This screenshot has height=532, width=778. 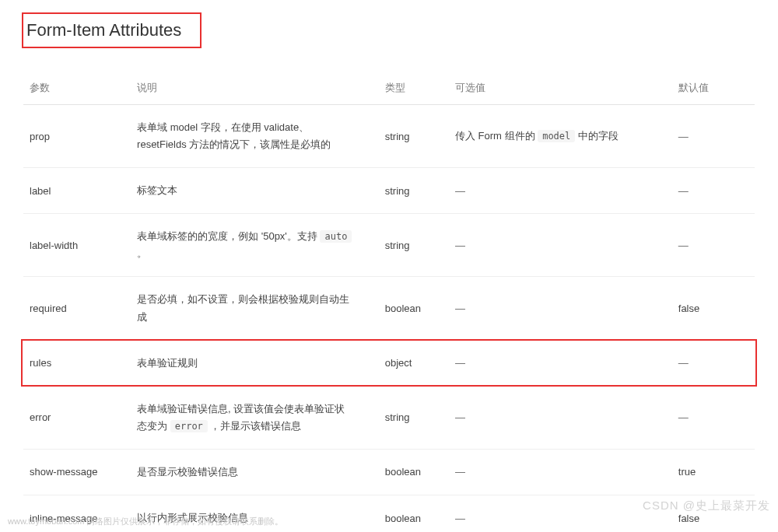 I want to click on table-row: show-message是否显示校验错误信息boolean—true, so click(x=389, y=471).